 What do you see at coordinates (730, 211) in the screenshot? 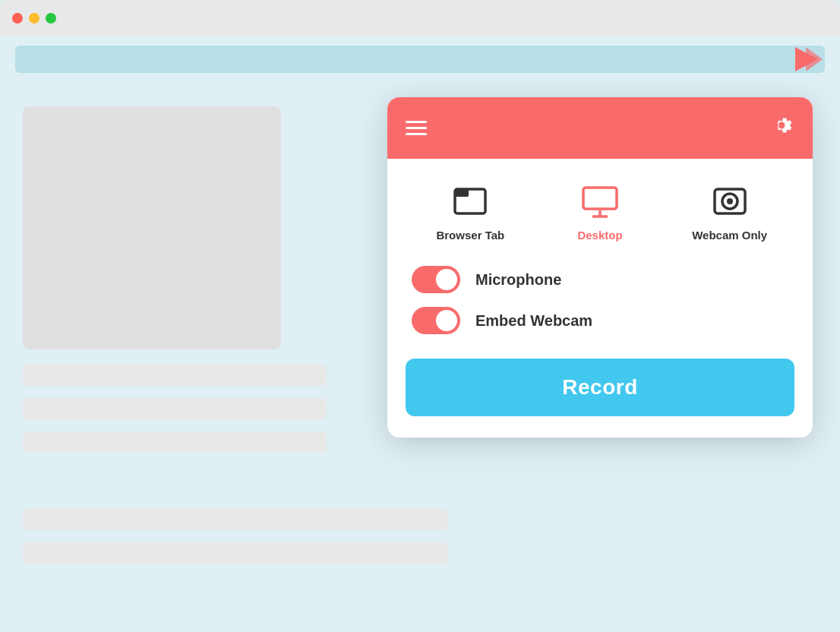
I see `mode-webcam-only: Webcam Only` at bounding box center [730, 211].